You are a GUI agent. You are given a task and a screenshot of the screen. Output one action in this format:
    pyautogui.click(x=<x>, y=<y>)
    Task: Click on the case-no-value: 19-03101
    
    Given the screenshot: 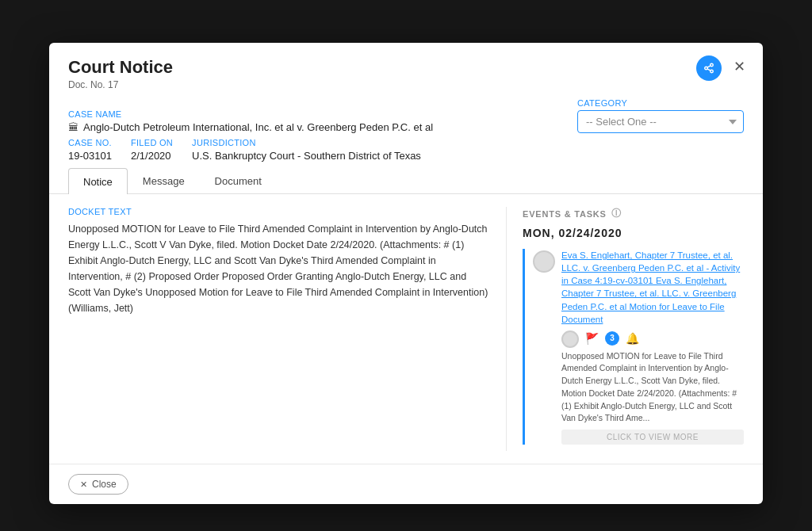 What is the action you would take?
    pyautogui.click(x=90, y=155)
    